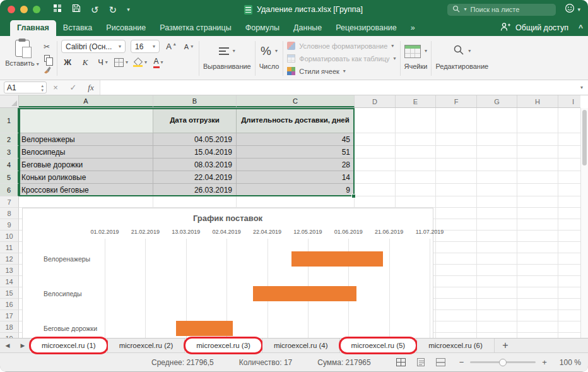  I want to click on cell-E2, so click(416, 140).